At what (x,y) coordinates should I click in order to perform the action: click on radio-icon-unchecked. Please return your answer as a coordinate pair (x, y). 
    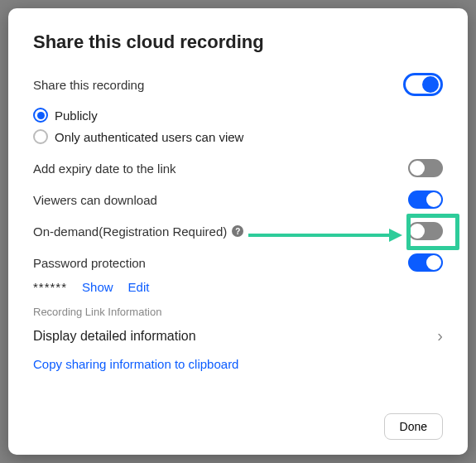
    Looking at the image, I should click on (41, 137).